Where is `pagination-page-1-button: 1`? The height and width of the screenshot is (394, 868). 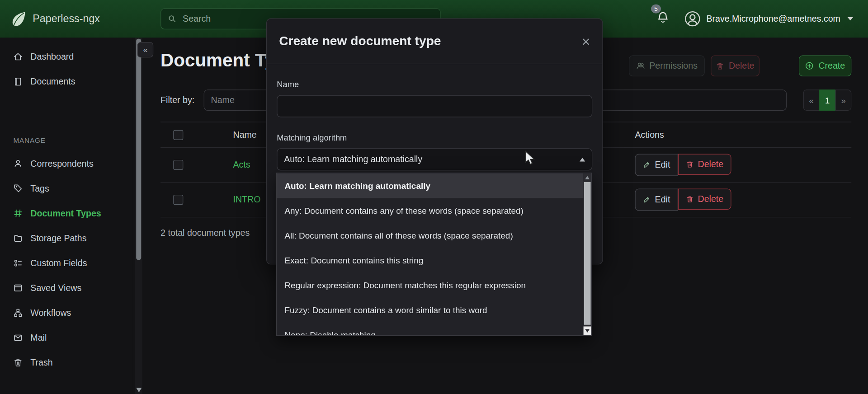
pagination-page-1-button: 1 is located at coordinates (827, 100).